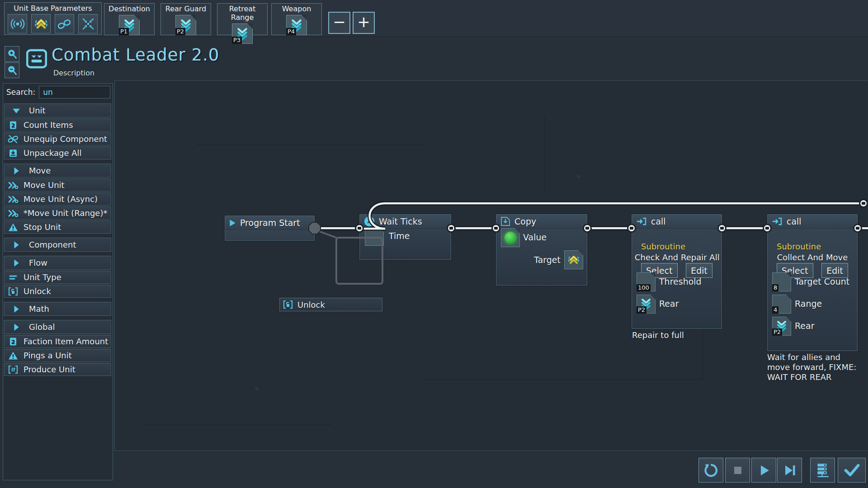  What do you see at coordinates (242, 13) in the screenshot?
I see `param-tab-label: Retreat Range` at bounding box center [242, 13].